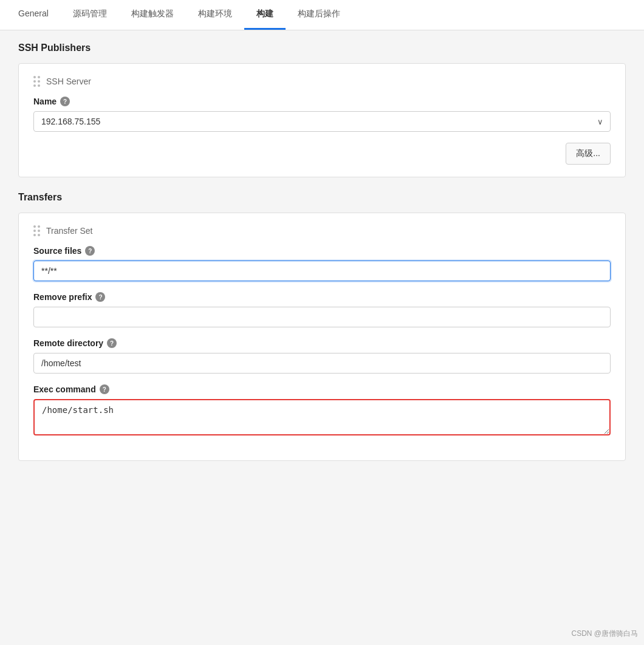 The image size is (644, 645). I want to click on source-files-help-icon: ?, so click(90, 251).